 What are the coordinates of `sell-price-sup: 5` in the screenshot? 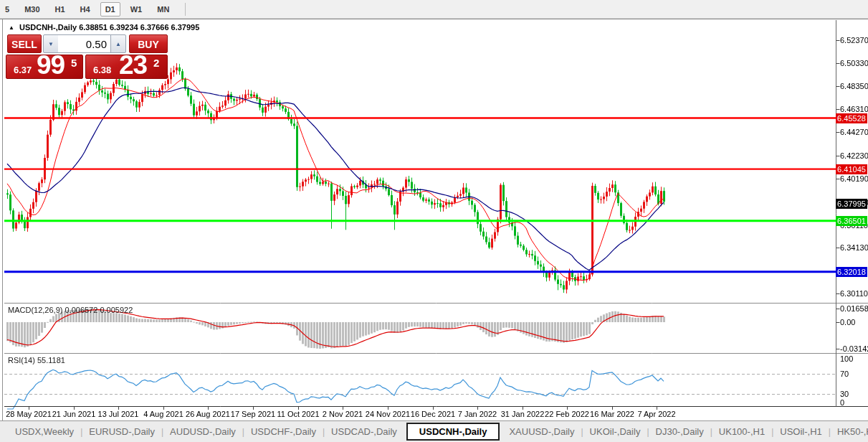 It's located at (74, 63).